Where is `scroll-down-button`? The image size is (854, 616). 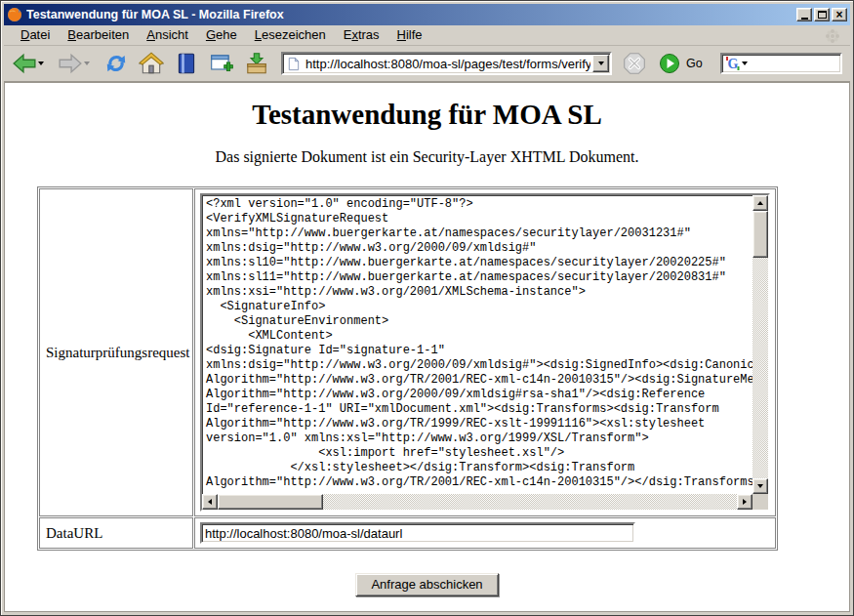 scroll-down-button is located at coordinates (760, 486).